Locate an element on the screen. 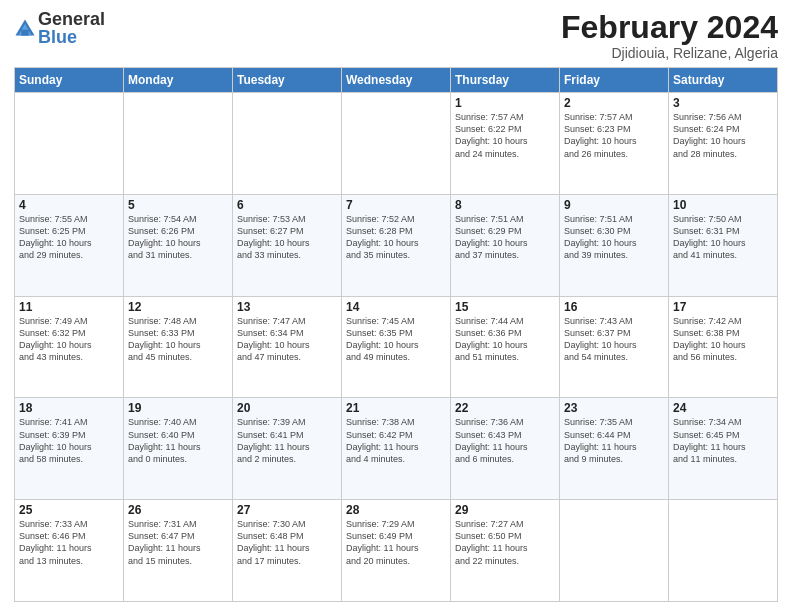  day-detail: Sunrise: 7:43 AM Sunset: 6:37 PM Dayligh… is located at coordinates (614, 340).